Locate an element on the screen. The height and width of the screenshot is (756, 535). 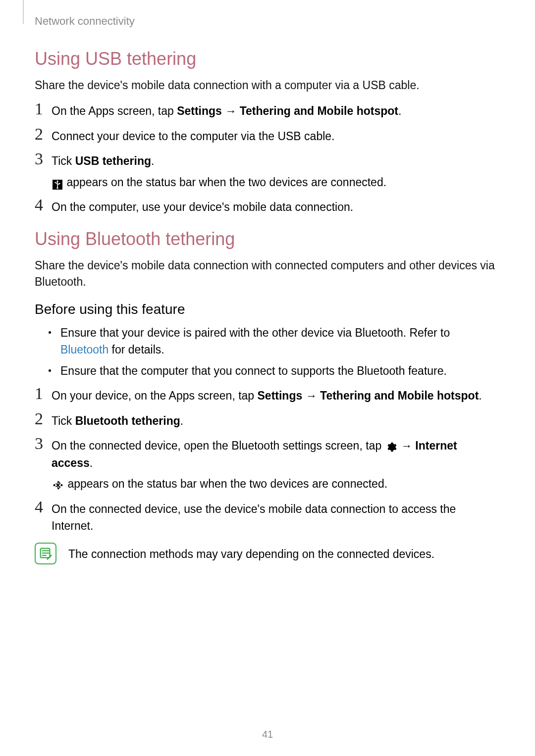
text-fragment: On the connected device, open the Blueto… is located at coordinates (218, 446).